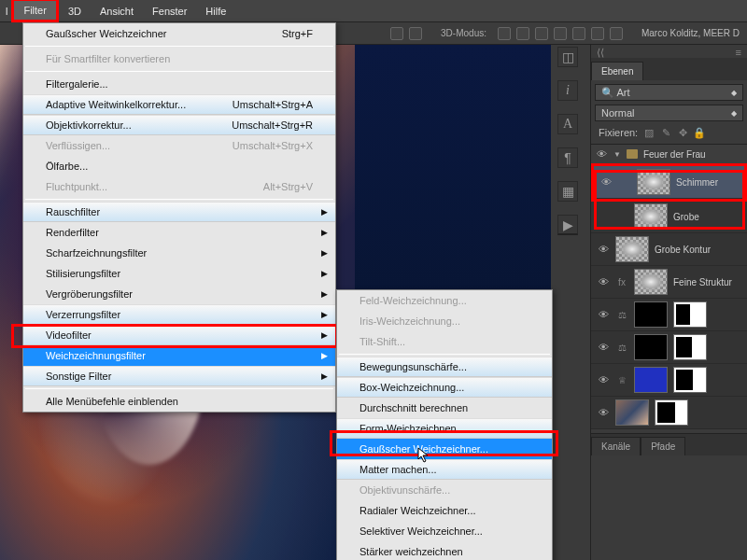 The image size is (747, 560). I want to click on info-icon: i, so click(568, 91).